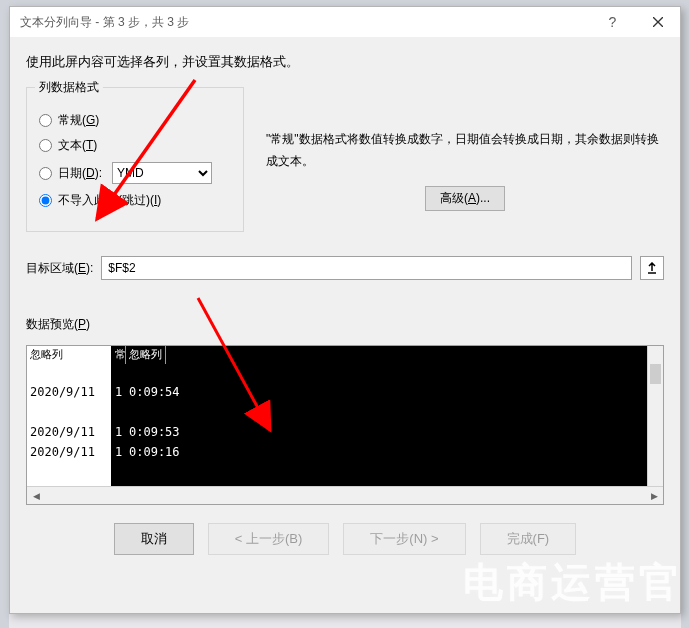 The width and height of the screenshot is (689, 628). Describe the element at coordinates (135, 173) in the screenshot. I see `radio-date: 日期(D): YMD` at that location.